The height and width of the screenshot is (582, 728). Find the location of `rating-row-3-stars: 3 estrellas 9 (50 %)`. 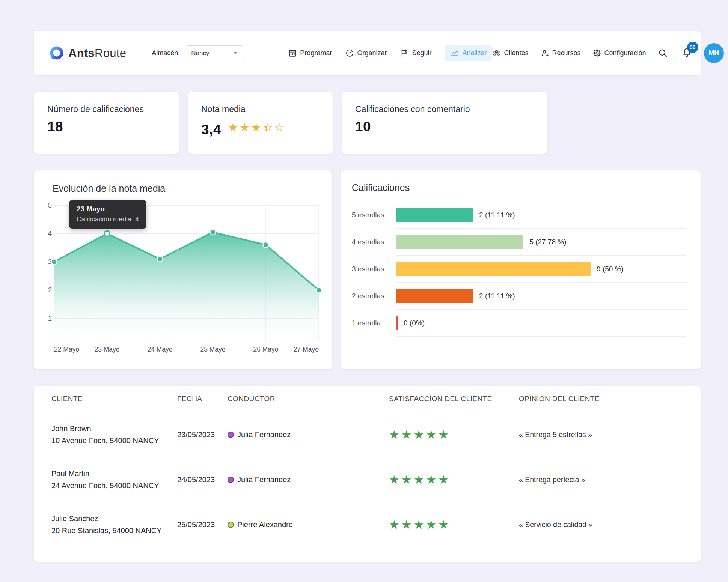

rating-row-3-stars: 3 estrellas 9 (50 %) is located at coordinates (519, 269).